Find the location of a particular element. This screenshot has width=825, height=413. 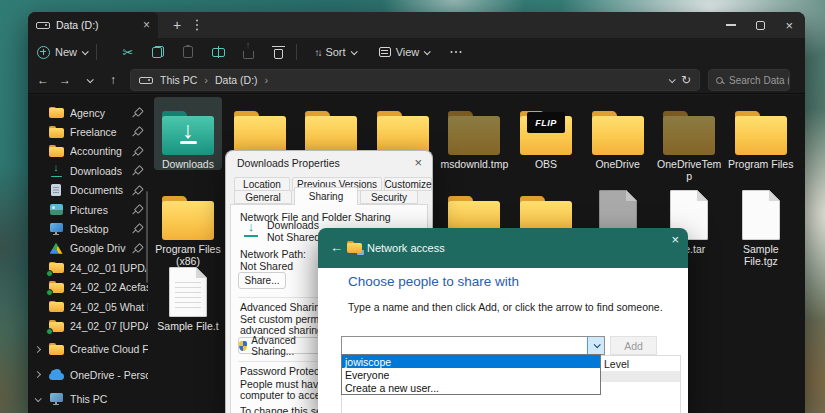

back-button: ← is located at coordinates (43, 80).